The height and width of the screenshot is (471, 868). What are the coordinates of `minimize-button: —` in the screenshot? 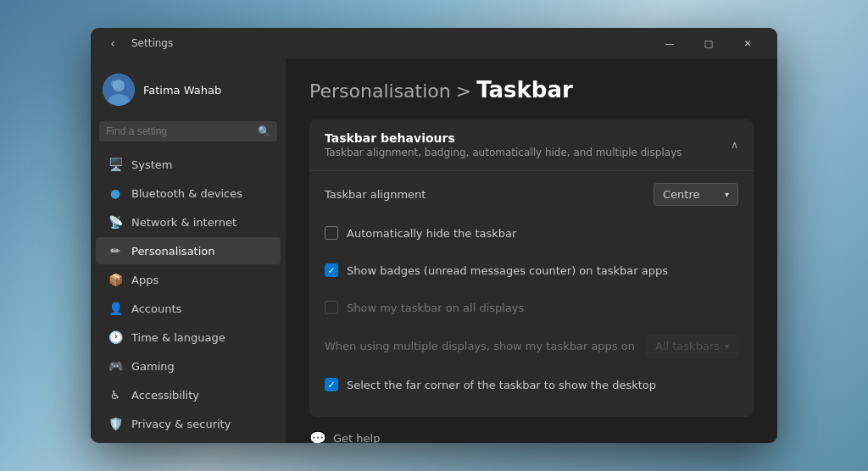 It's located at (670, 43).